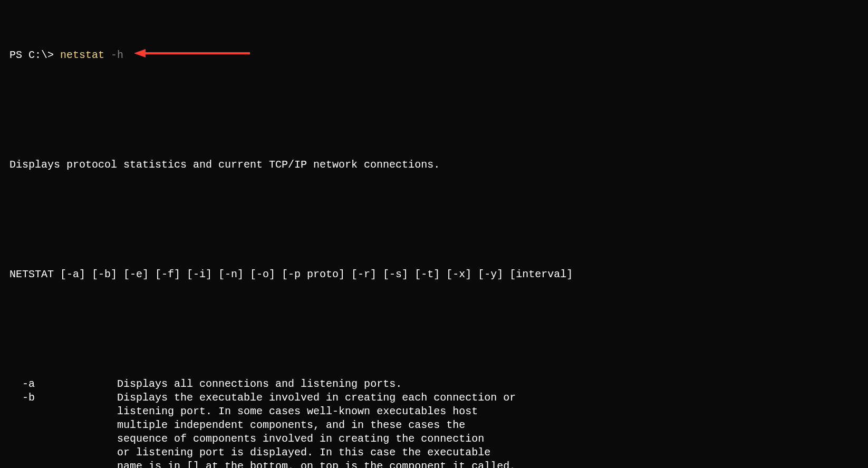 Image resolution: width=868 pixels, height=468 pixels. Describe the element at coordinates (192, 55) in the screenshot. I see `annotation-arrow-icon` at that location.